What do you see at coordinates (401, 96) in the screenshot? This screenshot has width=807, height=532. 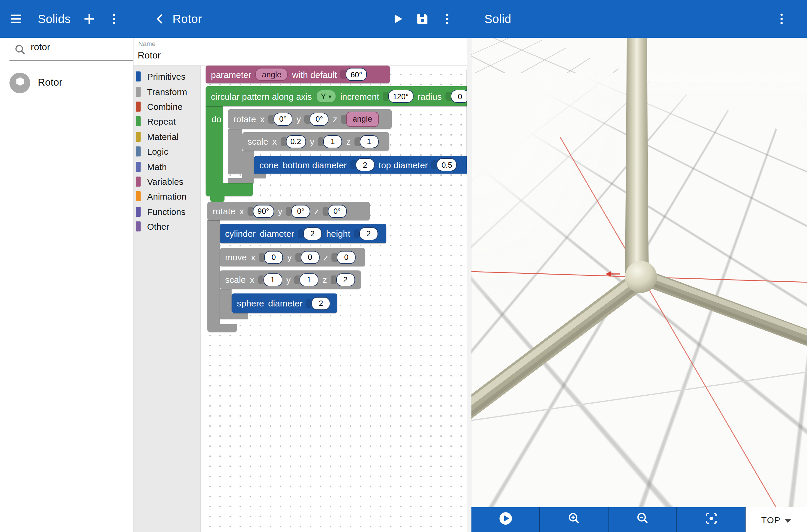 I see `increment-field: 120°` at bounding box center [401, 96].